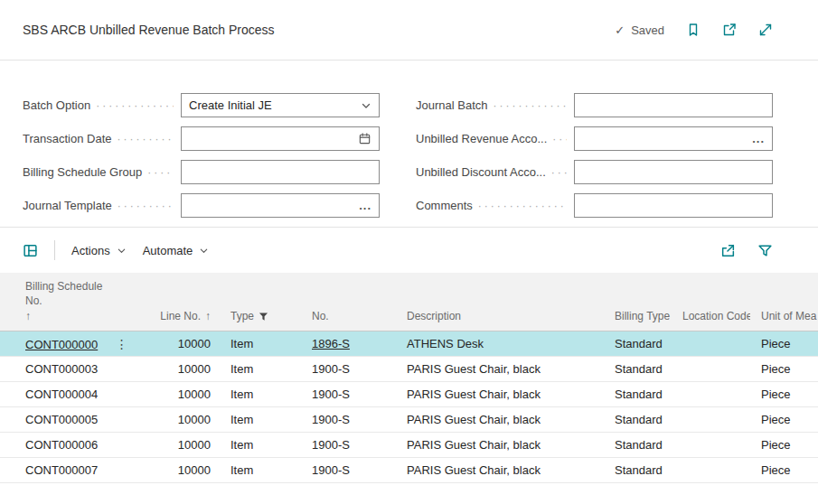  Describe the element at coordinates (90, 251) in the screenshot. I see `actions-menu-label: Actions` at that location.